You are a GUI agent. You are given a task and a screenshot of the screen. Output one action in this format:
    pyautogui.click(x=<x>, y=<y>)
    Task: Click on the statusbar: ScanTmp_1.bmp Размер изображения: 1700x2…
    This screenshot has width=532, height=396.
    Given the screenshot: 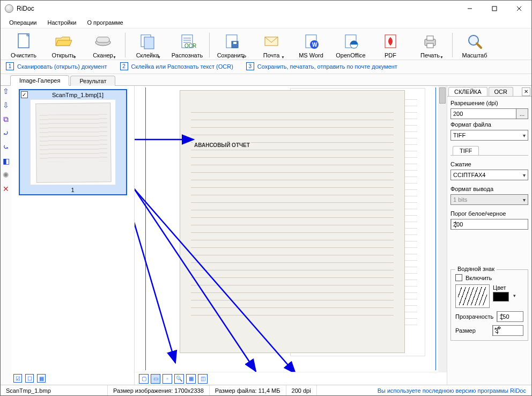 What is the action you would take?
    pyautogui.click(x=266, y=390)
    